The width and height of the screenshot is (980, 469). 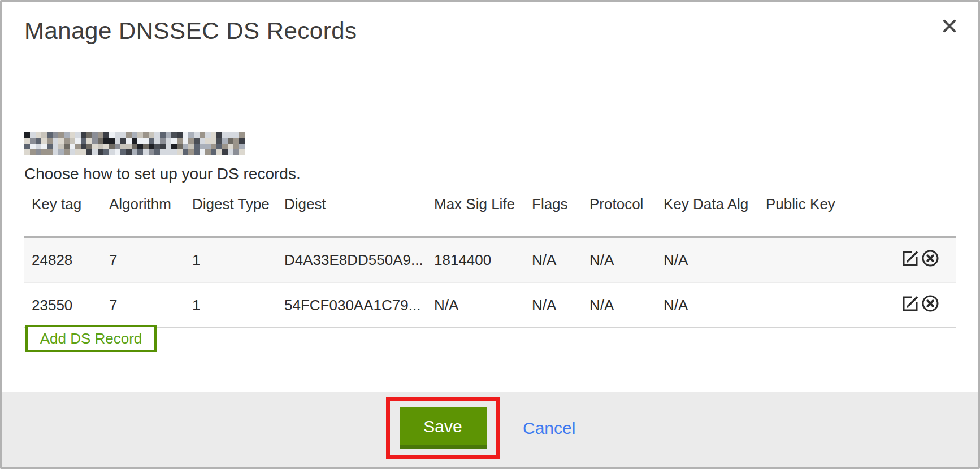 I want to click on col-header-digest: Digest, so click(x=352, y=214).